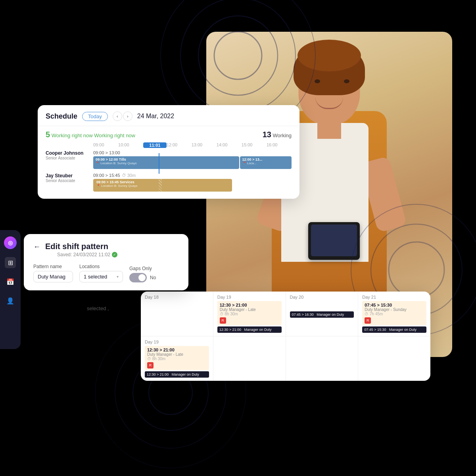  What do you see at coordinates (69, 153) in the screenshot?
I see `employee-name: Cooper Johnson` at bounding box center [69, 153].